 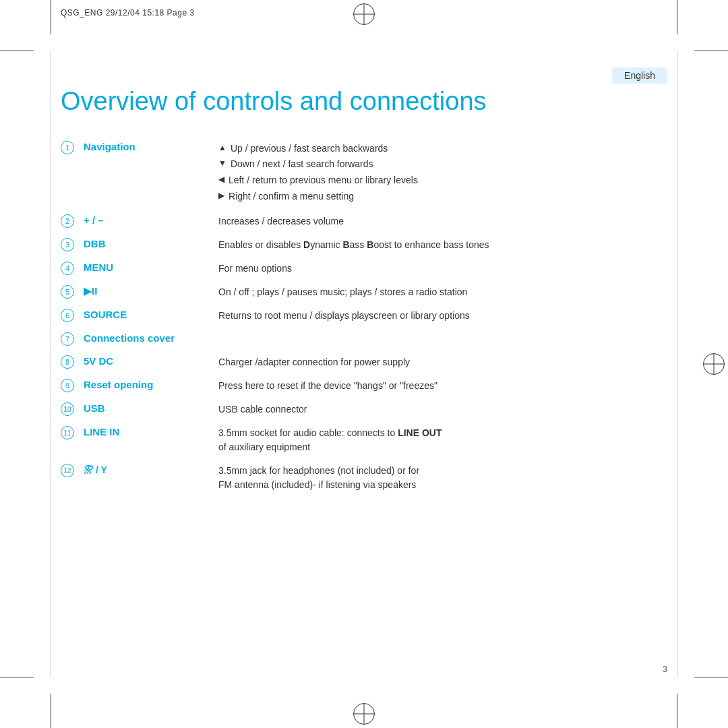 What do you see at coordinates (364, 363) in the screenshot?
I see `table-row: 8 5V DC Charger /adapter connection for …` at bounding box center [364, 363].